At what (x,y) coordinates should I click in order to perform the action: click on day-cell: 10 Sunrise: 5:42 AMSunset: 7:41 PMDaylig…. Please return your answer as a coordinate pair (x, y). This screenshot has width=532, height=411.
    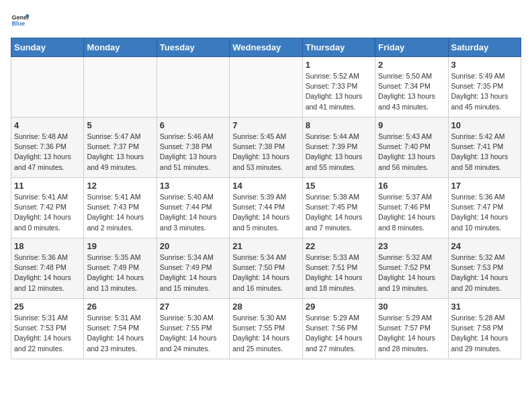
    Looking at the image, I should click on (484, 148).